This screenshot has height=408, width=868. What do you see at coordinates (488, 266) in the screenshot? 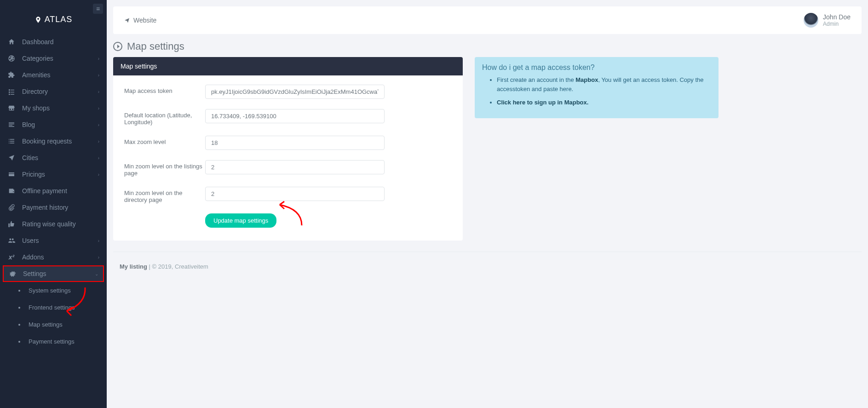
I see `footer: My listing | © 2019, Creativeitem` at bounding box center [488, 266].